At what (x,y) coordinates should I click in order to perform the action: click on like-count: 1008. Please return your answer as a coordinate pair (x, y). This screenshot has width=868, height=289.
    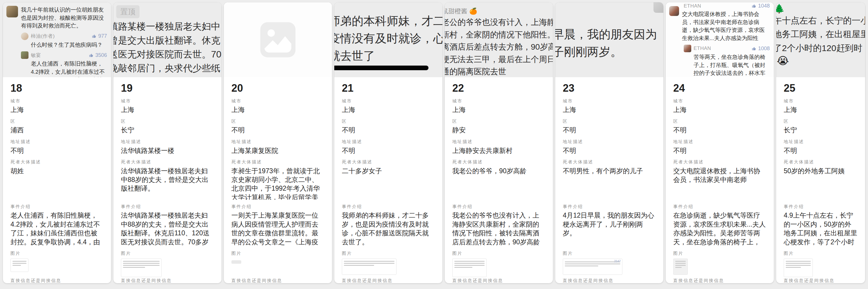
    Looking at the image, I should click on (761, 48).